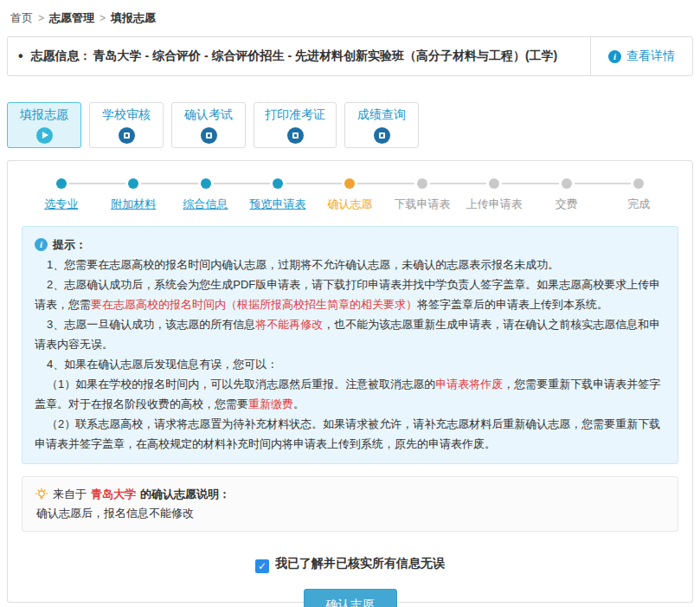 Image resolution: width=700 pixels, height=607 pixels. Describe the element at coordinates (350, 494) in the screenshot. I see `school-notice-title: 来自于 青岛大学 的确认志愿说明：` at that location.